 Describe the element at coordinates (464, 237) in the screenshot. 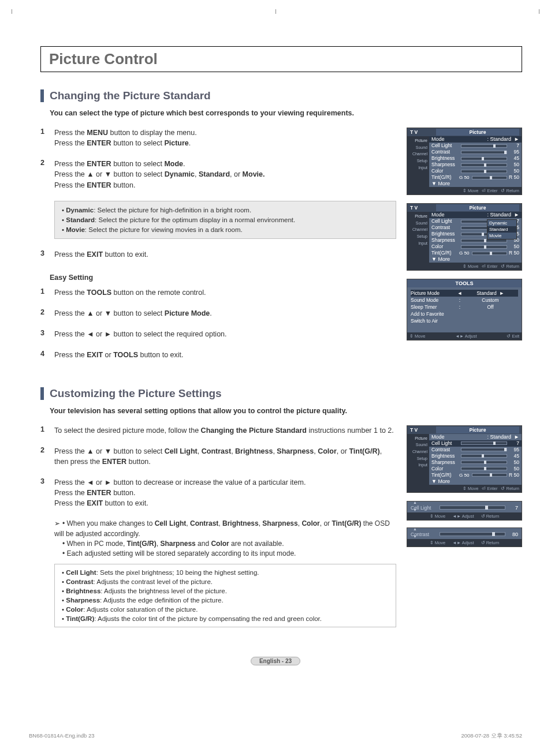

I see `osd-picture-menu-dropdown: T VPicture PictureSoundChannelSetupInput…` at that location.